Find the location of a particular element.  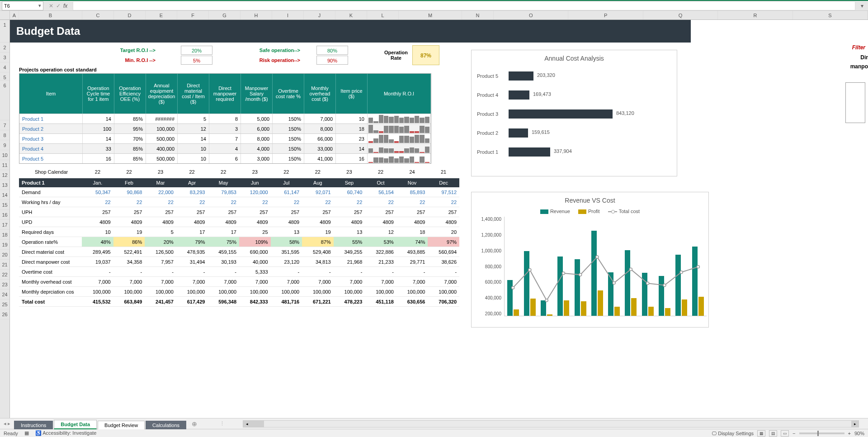

p1-data-row: Monthly deprciation cos100,000100,000100… is located at coordinates (239, 292).